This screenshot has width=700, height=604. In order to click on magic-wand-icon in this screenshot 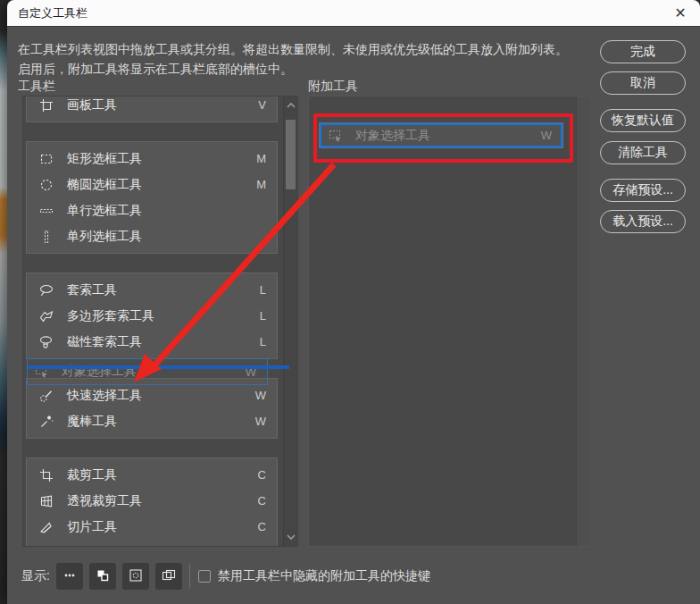, I will do `click(47, 422)`.